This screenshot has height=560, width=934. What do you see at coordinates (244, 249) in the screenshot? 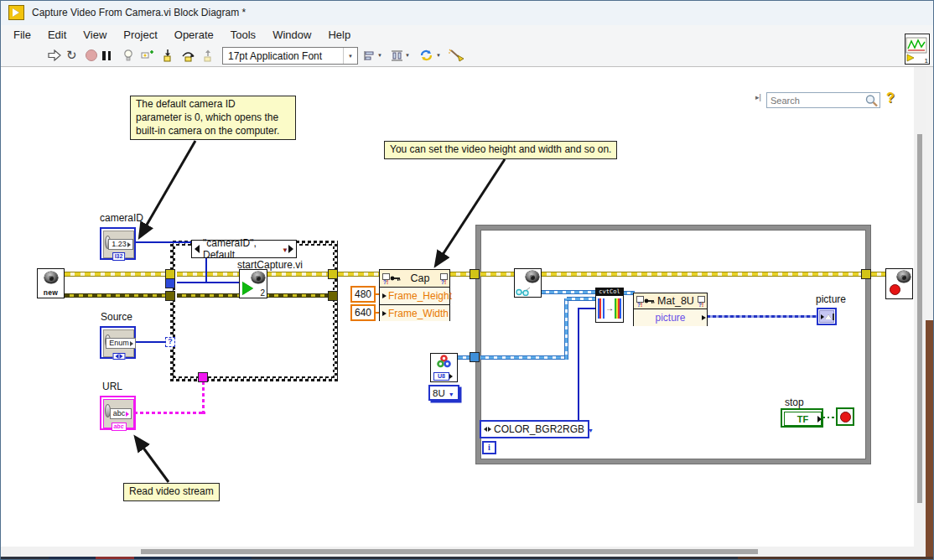
I see `case-selector: "cameraID", Default` at bounding box center [244, 249].